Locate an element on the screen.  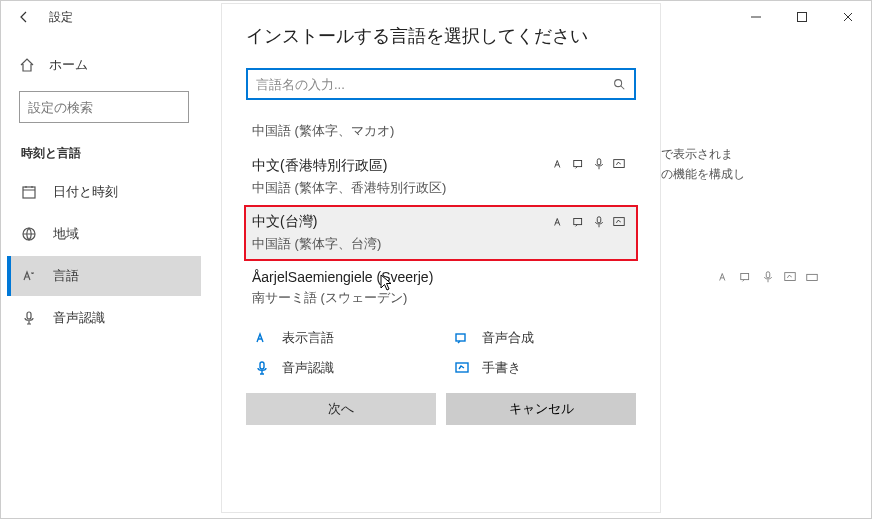
language-native-name: ÅarjelSaemiengiele (Sveerje) is located at coordinates (441, 277).